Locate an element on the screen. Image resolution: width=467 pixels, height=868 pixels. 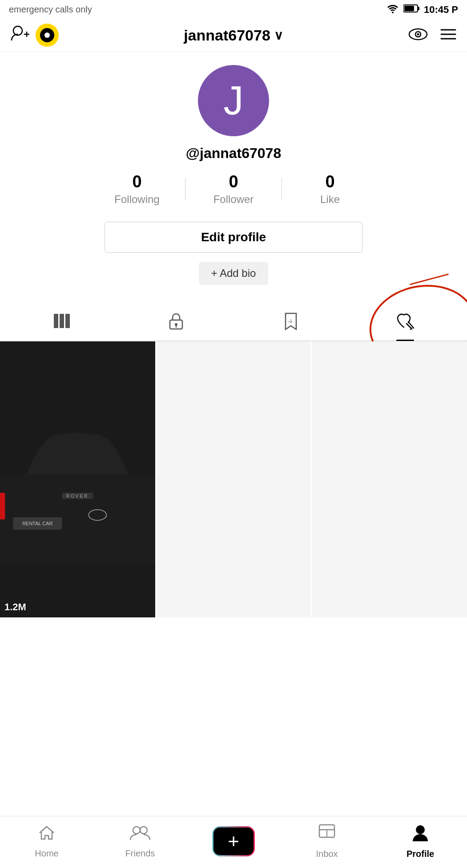
bottom-nav-add: + is located at coordinates (234, 841).